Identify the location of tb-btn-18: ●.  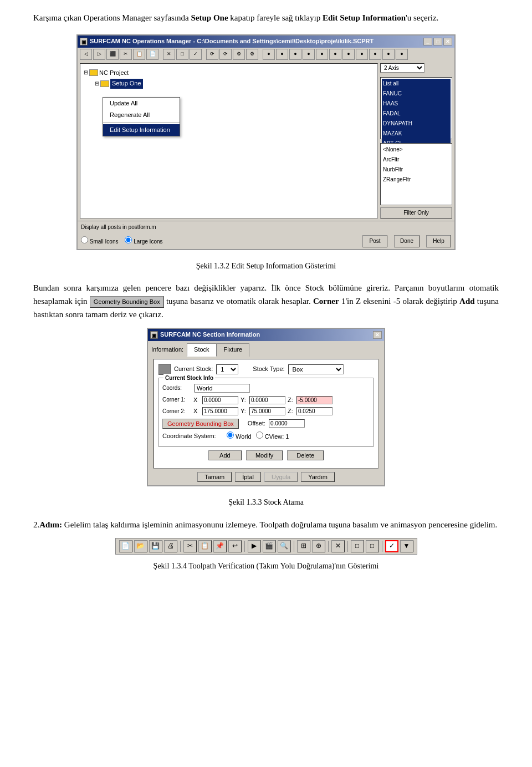
(322, 54).